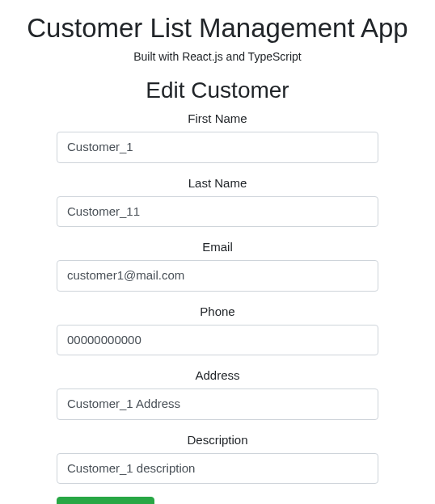 The width and height of the screenshot is (435, 504). What do you see at coordinates (218, 459) in the screenshot?
I see `description-group: Description` at bounding box center [218, 459].